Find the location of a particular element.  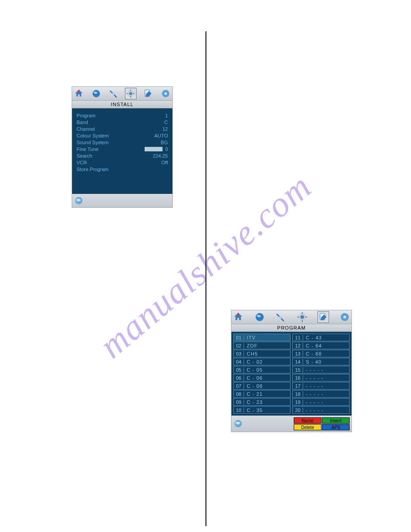

program-number: 12 is located at coordinates (298, 346).